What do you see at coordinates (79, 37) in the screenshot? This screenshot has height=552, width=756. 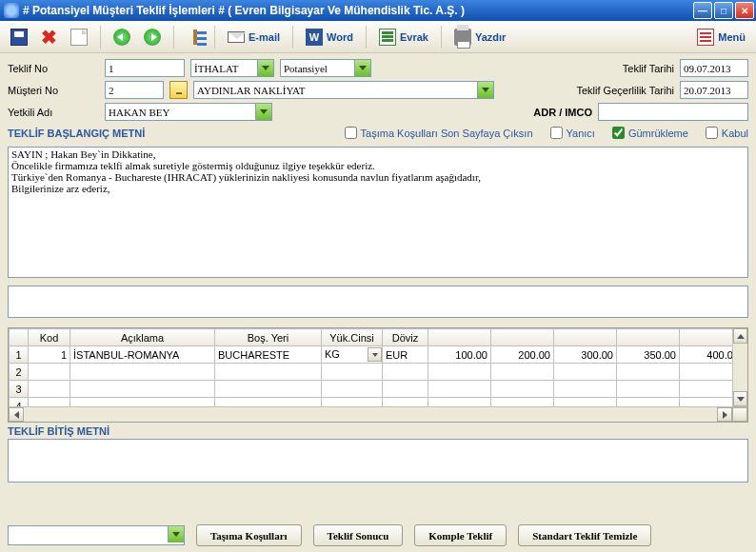 I see `new-button` at bounding box center [79, 37].